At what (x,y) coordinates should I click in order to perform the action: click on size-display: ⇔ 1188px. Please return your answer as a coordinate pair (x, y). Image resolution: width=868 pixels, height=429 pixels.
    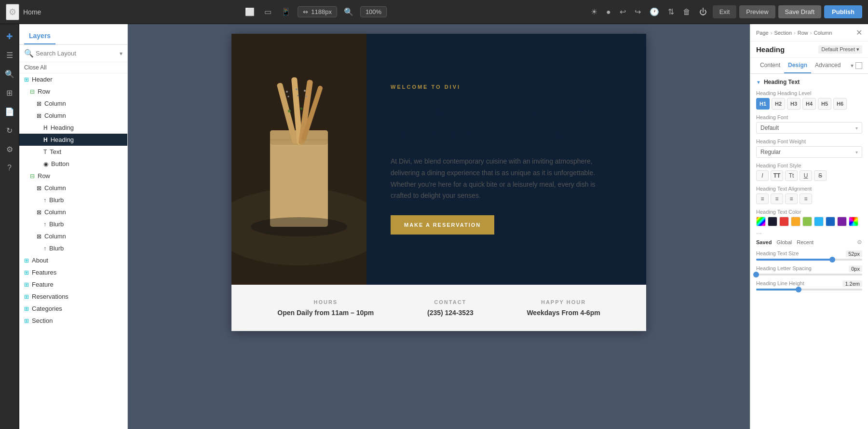
    Looking at the image, I should click on (317, 12).